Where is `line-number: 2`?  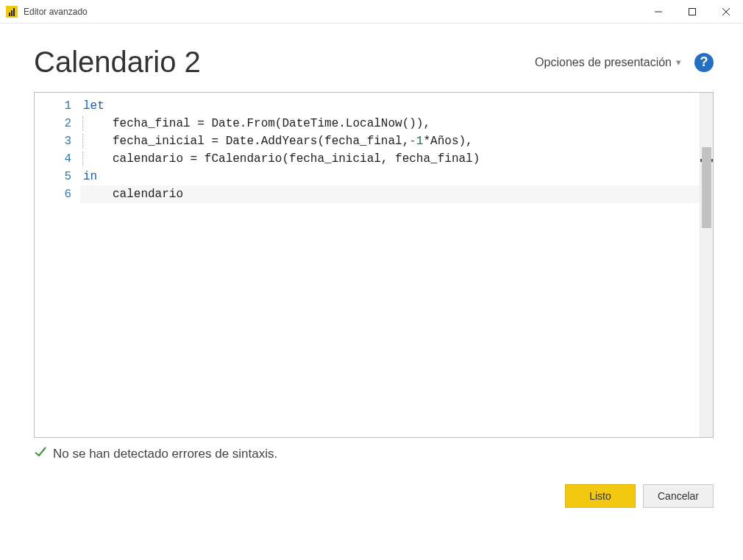
line-number: 2 is located at coordinates (57, 124).